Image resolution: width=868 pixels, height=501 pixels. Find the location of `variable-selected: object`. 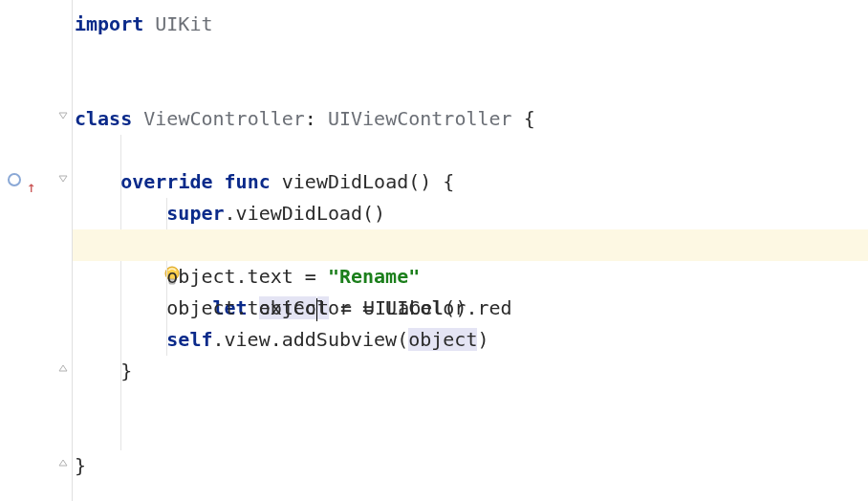

variable-selected: object is located at coordinates (443, 339).